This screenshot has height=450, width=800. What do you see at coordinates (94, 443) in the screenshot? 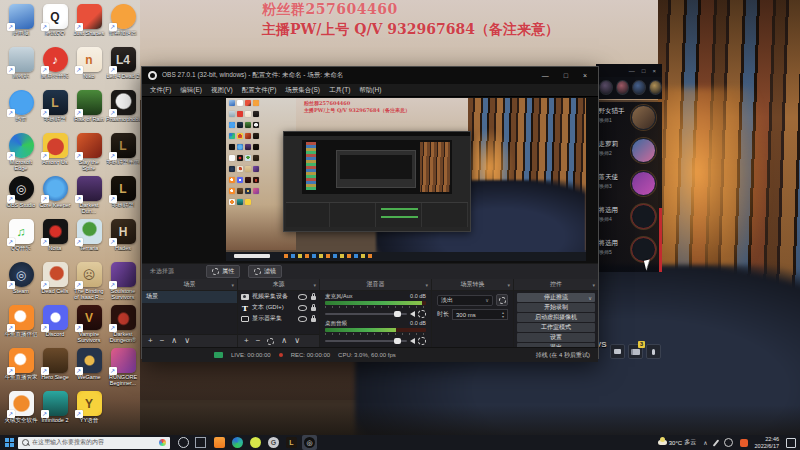
I see `taskbar-search-box: 在这里输入你要搜索的内容` at bounding box center [94, 443].